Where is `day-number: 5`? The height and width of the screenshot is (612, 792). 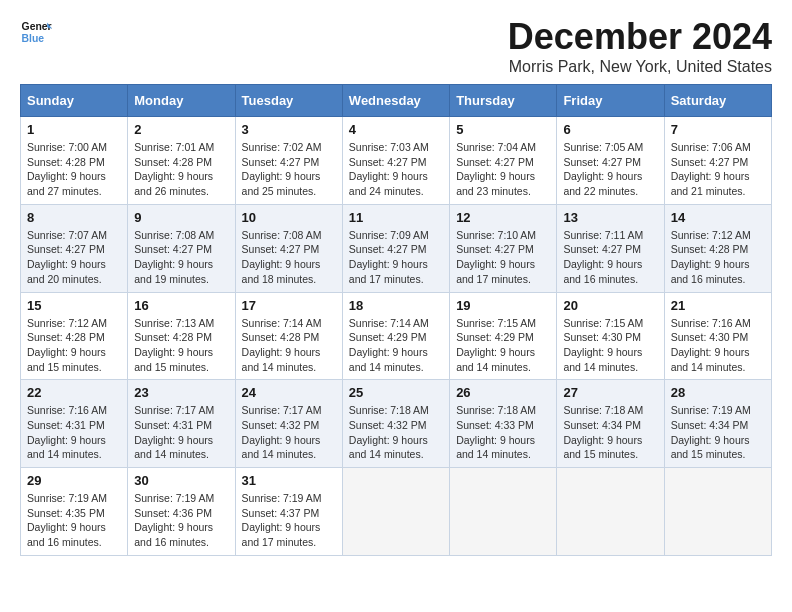 day-number: 5 is located at coordinates (503, 130).